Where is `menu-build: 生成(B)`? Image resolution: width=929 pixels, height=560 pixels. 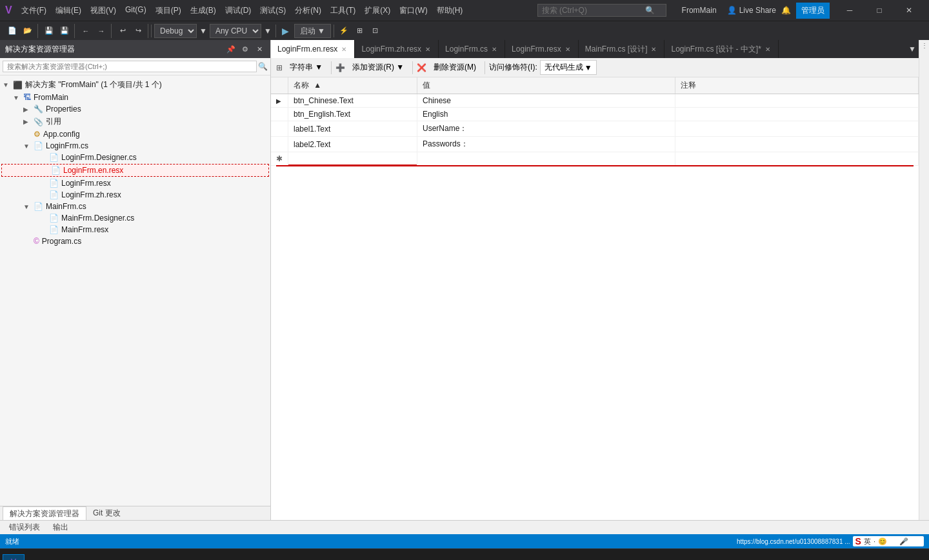 menu-build: 生成(B) is located at coordinates (203, 10).